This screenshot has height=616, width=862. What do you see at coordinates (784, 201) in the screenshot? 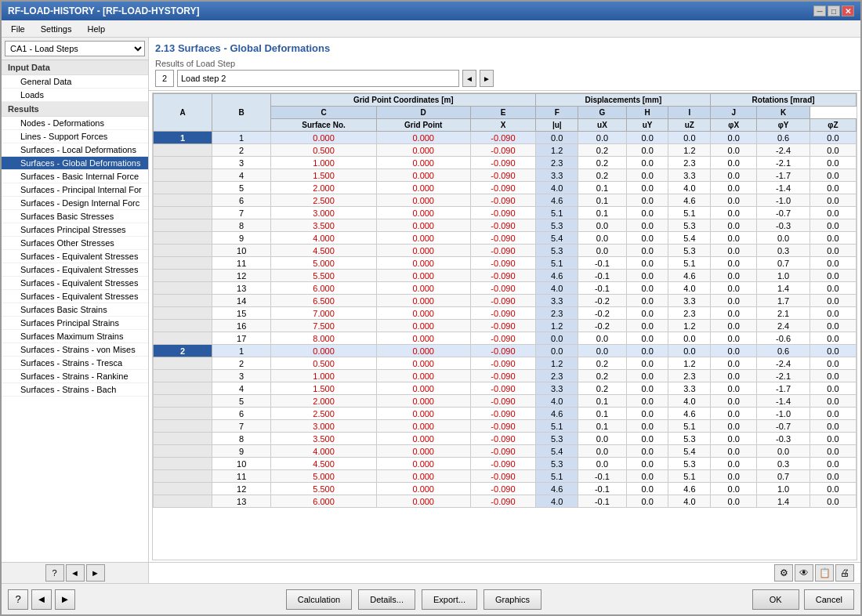
I see `py-cell: -1.0` at bounding box center [784, 201].